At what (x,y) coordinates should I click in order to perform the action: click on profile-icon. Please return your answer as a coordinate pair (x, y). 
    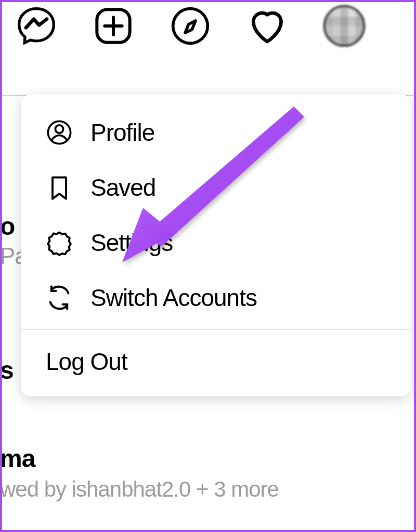
    Looking at the image, I should click on (59, 132).